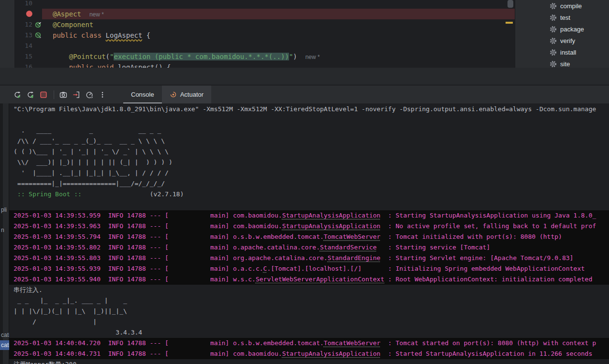 Image resolution: width=609 pixels, height=364 pixels. Describe the element at coordinates (76, 95) in the screenshot. I see `attach-icon` at that location.